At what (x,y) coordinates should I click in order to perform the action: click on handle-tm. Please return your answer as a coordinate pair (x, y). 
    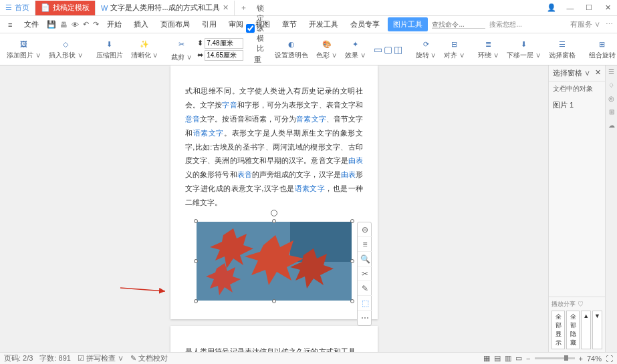
    Looking at the image, I should click on (274, 221).